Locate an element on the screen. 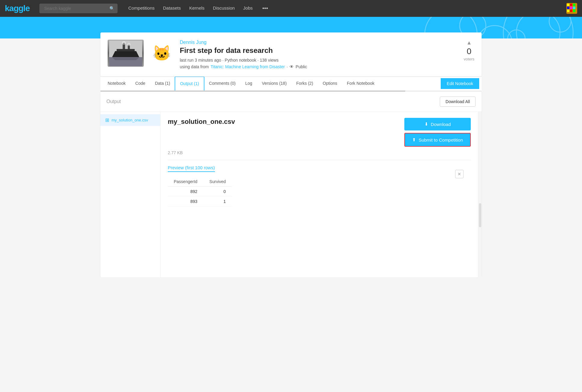  preview-table-body: 892 0 893 1 is located at coordinates (200, 197).